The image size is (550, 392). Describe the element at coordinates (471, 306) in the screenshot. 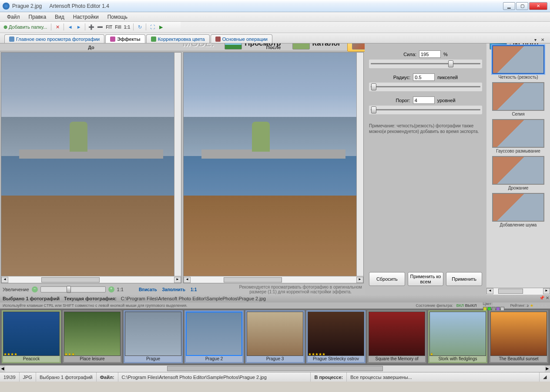

I see `filter-off: ВЫКЛ` at that location.